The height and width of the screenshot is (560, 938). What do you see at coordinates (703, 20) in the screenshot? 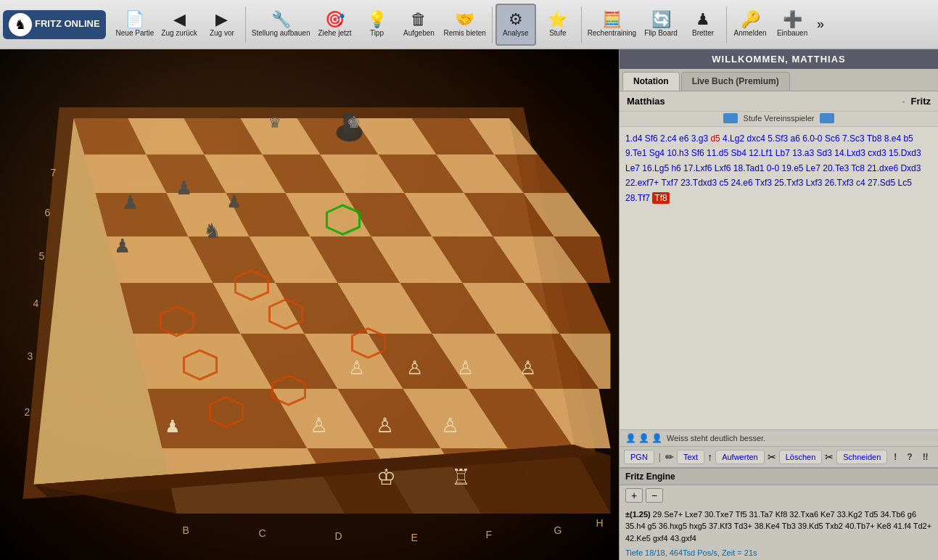
I see `bretter-icon: ♟` at bounding box center [703, 20].